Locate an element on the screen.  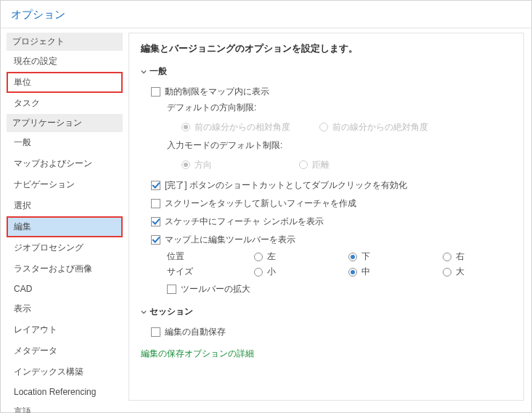
label-autosave: 編集の自動保存 is located at coordinates (195, 332).